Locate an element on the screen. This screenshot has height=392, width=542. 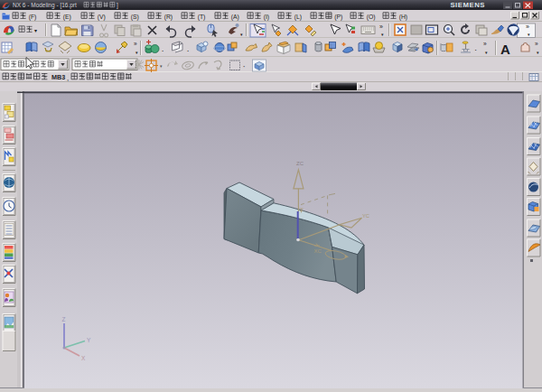
svg-text: ZC is located at coordinates (300, 163).